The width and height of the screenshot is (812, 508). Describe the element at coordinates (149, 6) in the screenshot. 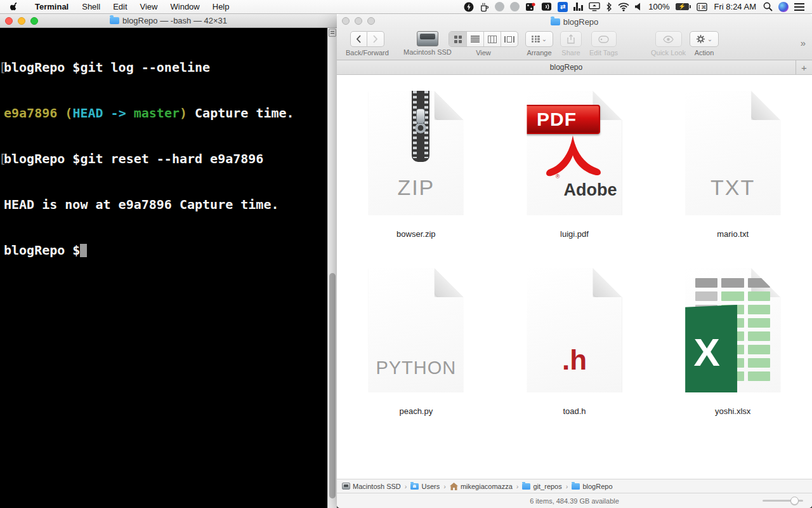

I see `menu-view: View` at that location.